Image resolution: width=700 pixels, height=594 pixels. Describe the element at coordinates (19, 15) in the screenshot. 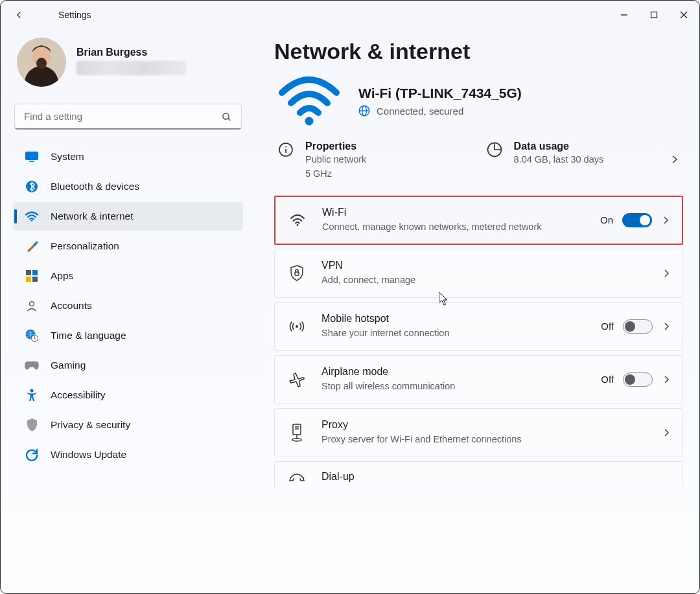

I see `back-button: ← back` at that location.